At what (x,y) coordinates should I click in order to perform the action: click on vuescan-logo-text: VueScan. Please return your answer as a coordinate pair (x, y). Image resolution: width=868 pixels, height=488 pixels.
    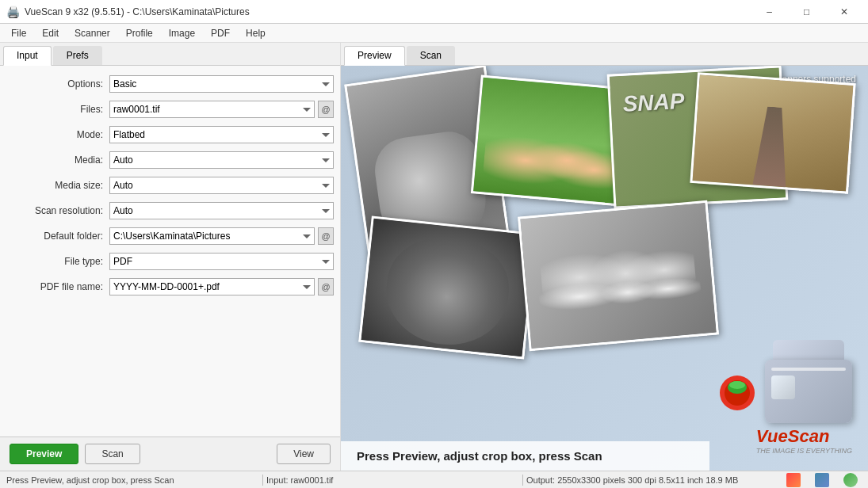
    Looking at the image, I should click on (804, 437).